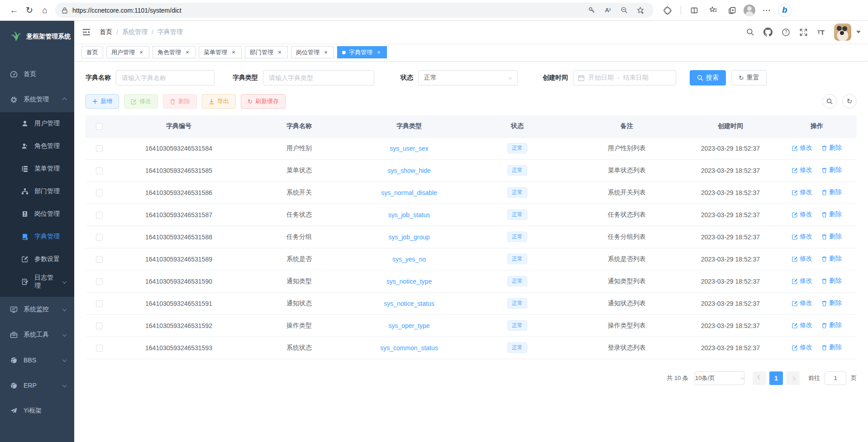  Describe the element at coordinates (409, 259) in the screenshot. I see `dict-type-link: sys_yes_no` at that location.